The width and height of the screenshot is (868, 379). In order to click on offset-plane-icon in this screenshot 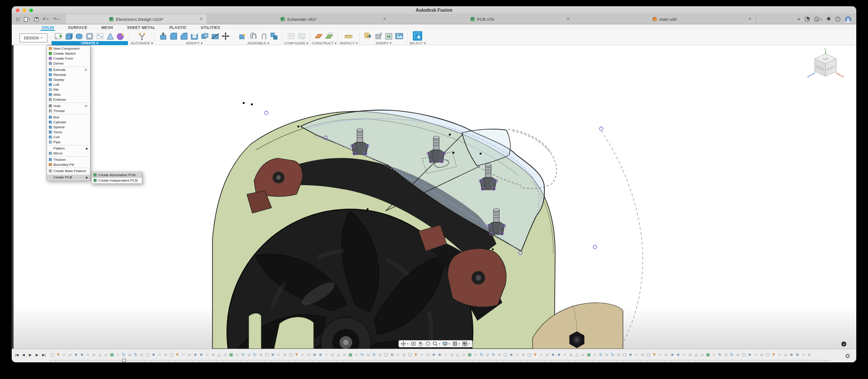, I will do `click(319, 36)`.